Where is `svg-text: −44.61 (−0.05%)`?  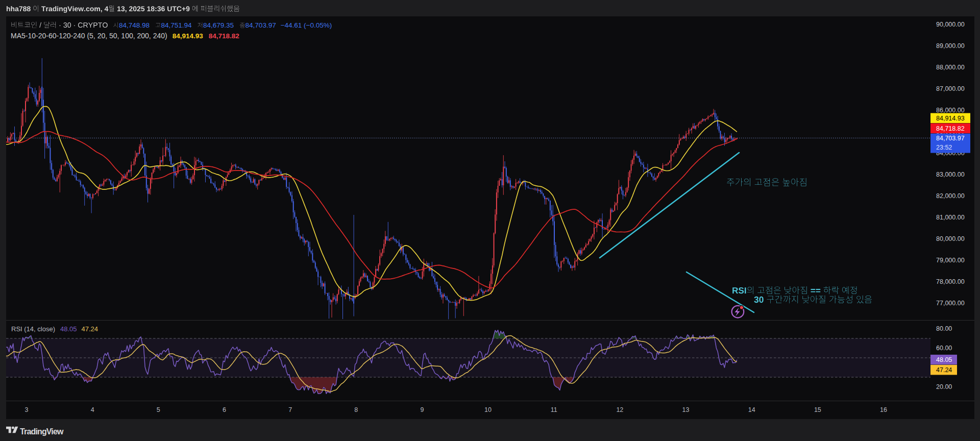
svg-text: −44.61 (−0.05%) is located at coordinates (306, 26).